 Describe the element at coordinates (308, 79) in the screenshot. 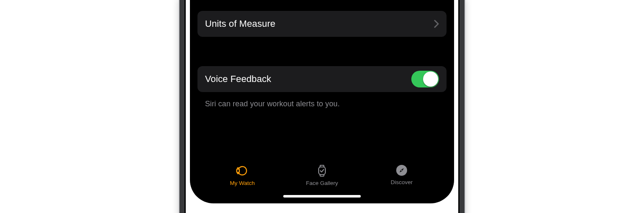

I see `voice-feedback-label: Voice Feedback` at that location.